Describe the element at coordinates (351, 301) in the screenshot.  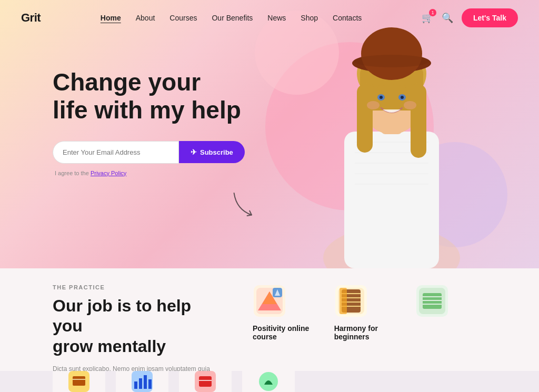
I see `course-icon-harmony` at that location.